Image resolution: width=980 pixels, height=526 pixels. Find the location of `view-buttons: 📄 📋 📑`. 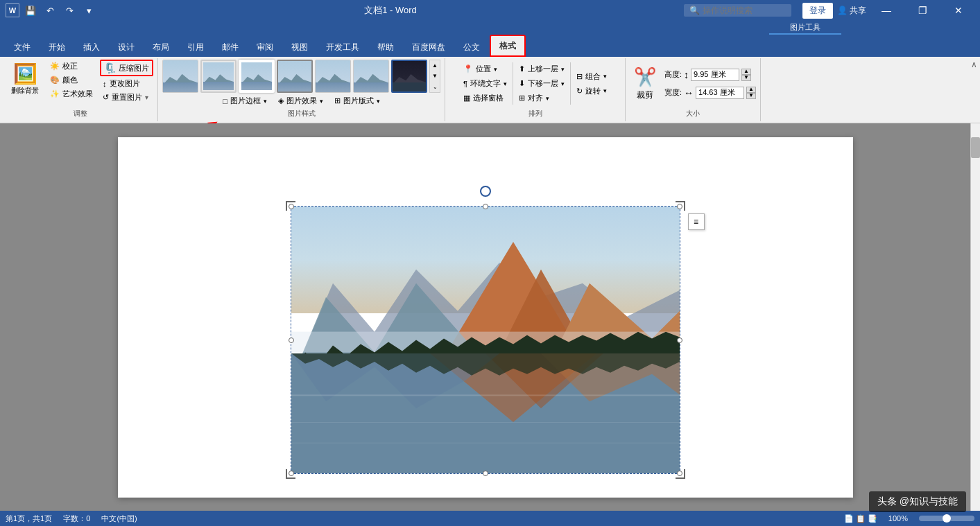

view-buttons: 📄 📋 📑 is located at coordinates (861, 518).